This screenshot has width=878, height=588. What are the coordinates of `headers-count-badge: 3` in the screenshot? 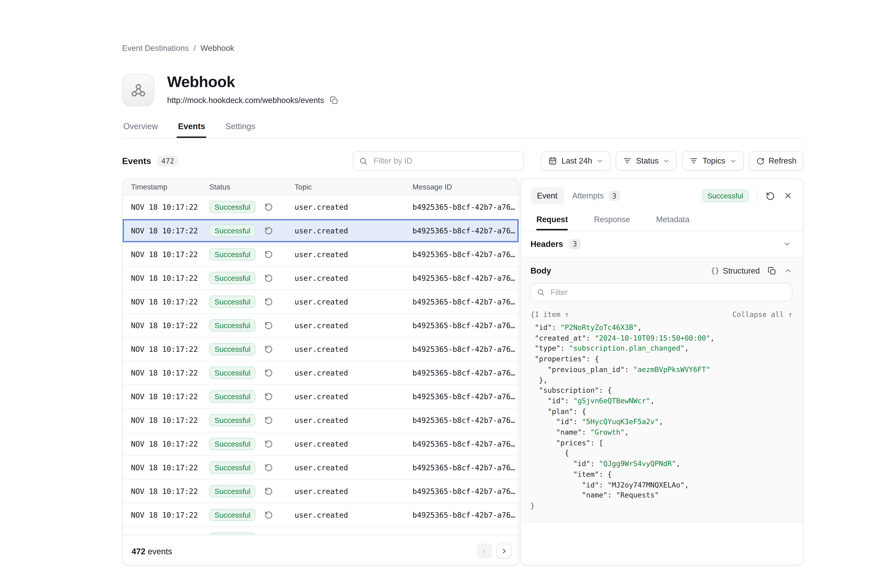 It's located at (575, 244).